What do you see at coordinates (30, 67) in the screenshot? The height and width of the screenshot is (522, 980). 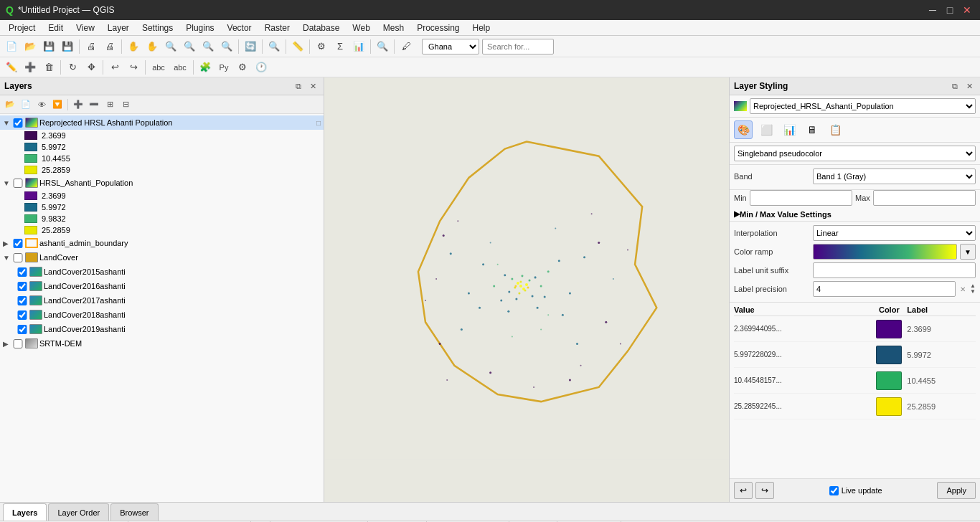 I see `add-feature-btn: ➕` at bounding box center [30, 67].